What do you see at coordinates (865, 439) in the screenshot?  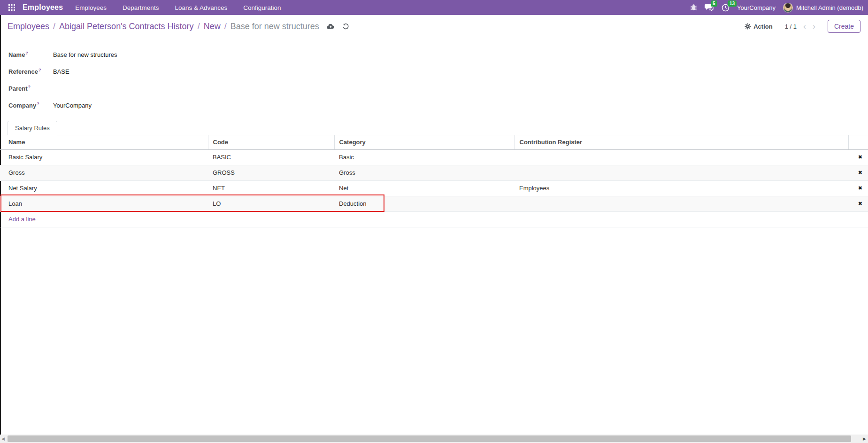 I see `scroll-right-arrow-icon: ▶` at bounding box center [865, 439].